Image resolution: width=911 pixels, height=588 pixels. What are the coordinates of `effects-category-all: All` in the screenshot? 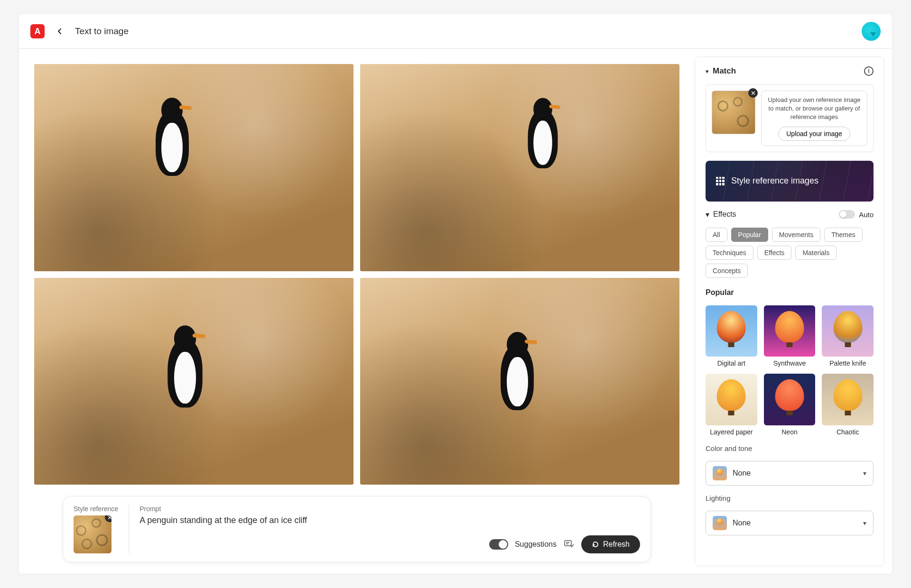 It's located at (716, 235).